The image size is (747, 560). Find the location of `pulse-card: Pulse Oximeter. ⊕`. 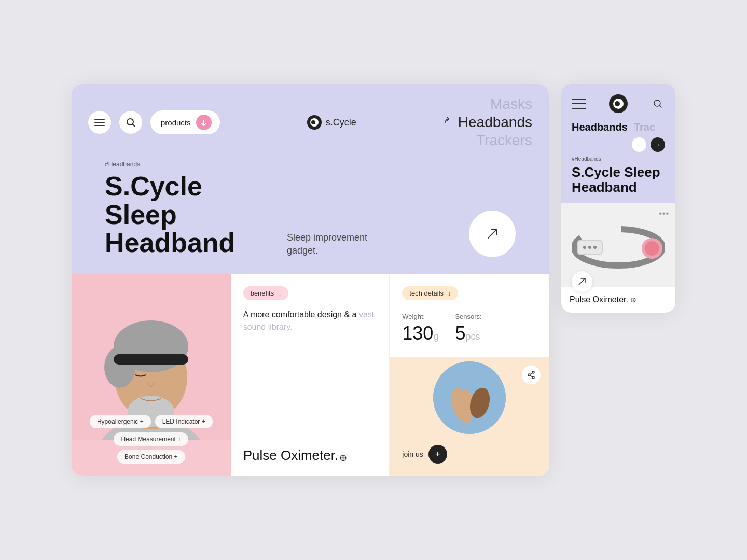

pulse-card: Pulse Oximeter. ⊕ is located at coordinates (310, 417).